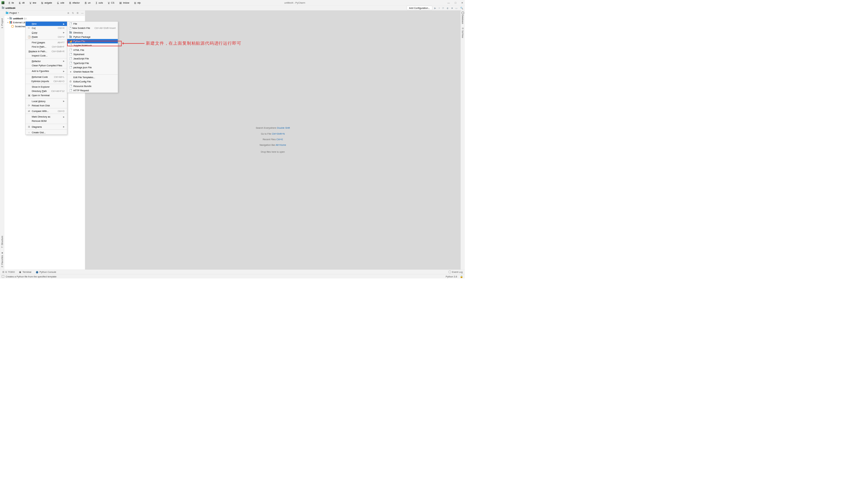 The height and width of the screenshot is (504, 841). What do you see at coordinates (463, 34) in the screenshot?
I see `tool-tab-label: SciView` at bounding box center [463, 34].